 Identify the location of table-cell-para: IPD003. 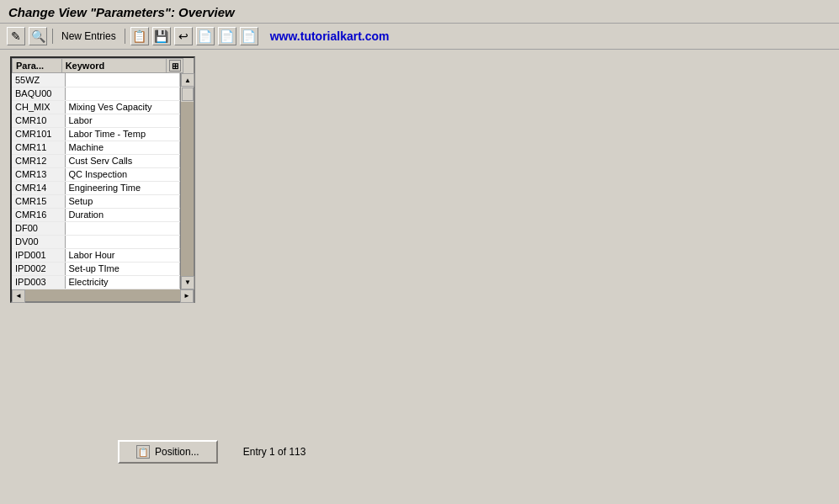
(39, 282).